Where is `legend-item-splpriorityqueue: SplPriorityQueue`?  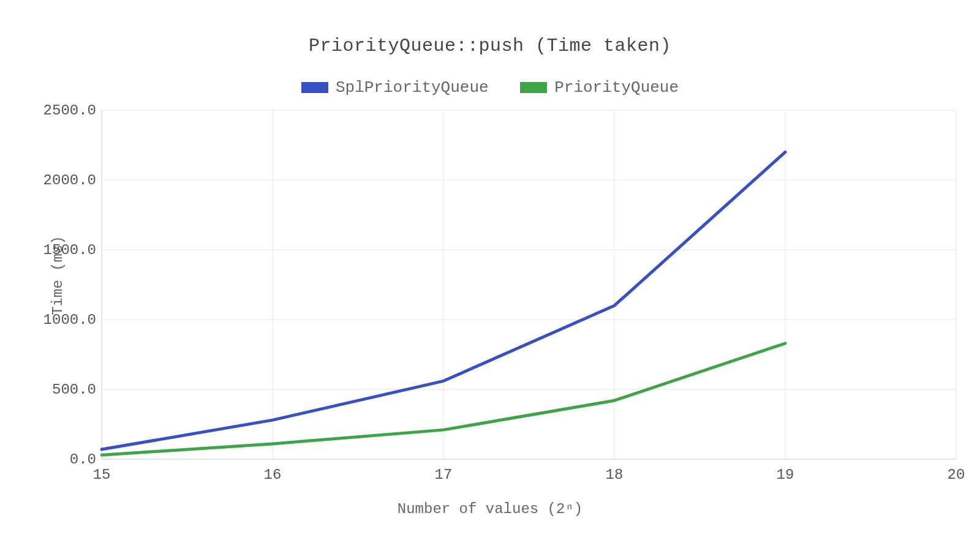
legend-item-splpriorityqueue: SplPriorityQueue is located at coordinates (395, 88).